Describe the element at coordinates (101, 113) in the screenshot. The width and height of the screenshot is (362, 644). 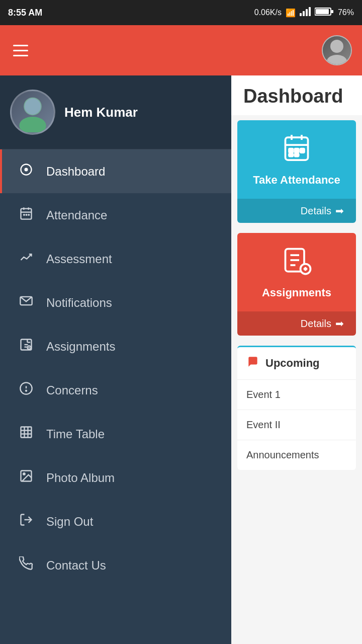
I see `sidebar-user-name: Hem Kumar` at that location.